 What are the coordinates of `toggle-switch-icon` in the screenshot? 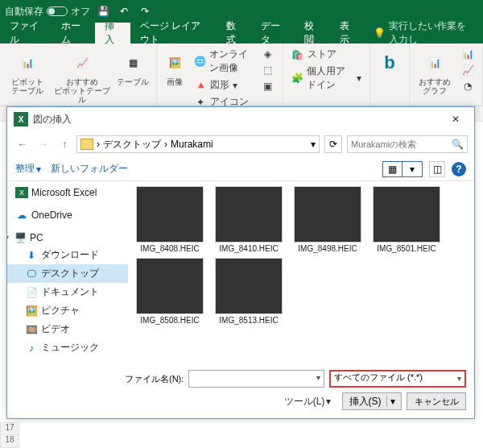 It's located at (57, 11).